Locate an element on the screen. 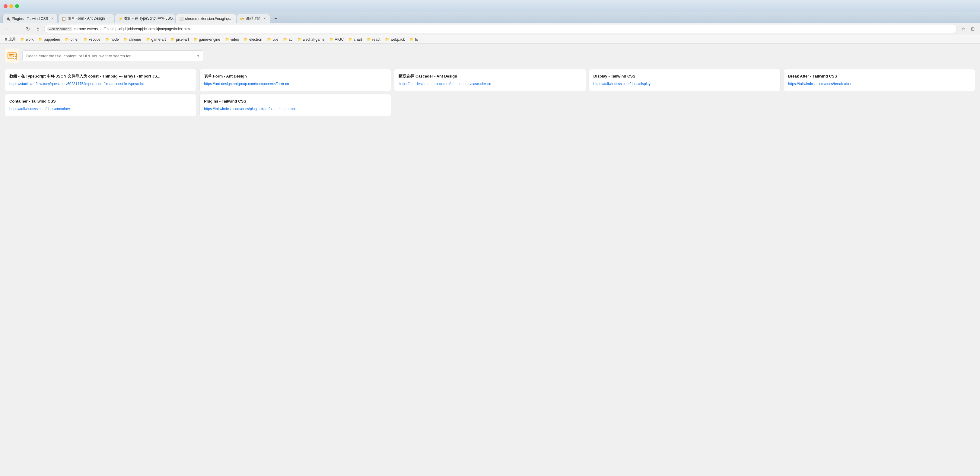 Image resolution: width=980 pixels, height=476 pixels. bookmark-ts: 📁 ts is located at coordinates (414, 40).